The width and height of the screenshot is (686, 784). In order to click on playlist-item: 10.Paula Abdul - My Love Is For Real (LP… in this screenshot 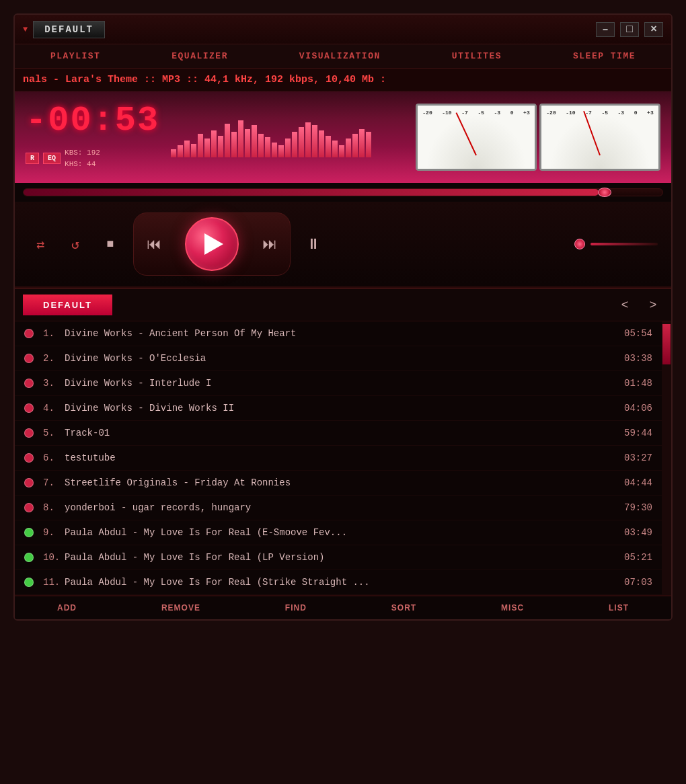, I will do `click(338, 558)`.